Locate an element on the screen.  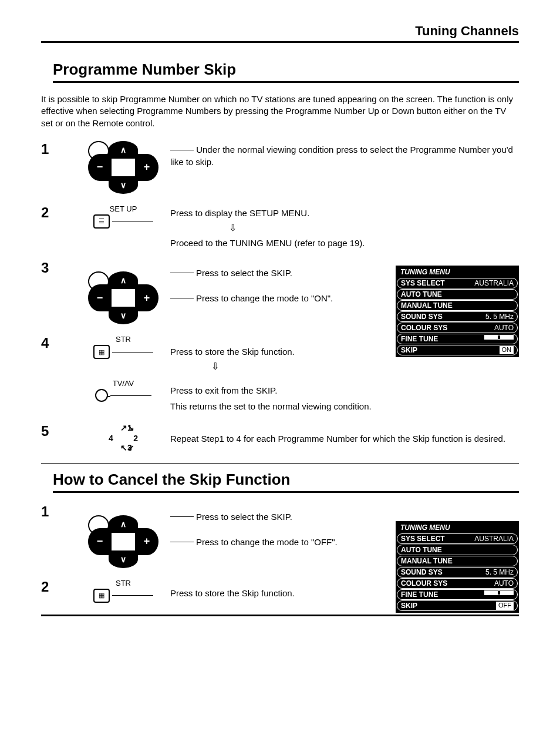
cancel-2-text: Press to store the Skip function. is located at coordinates (232, 593).